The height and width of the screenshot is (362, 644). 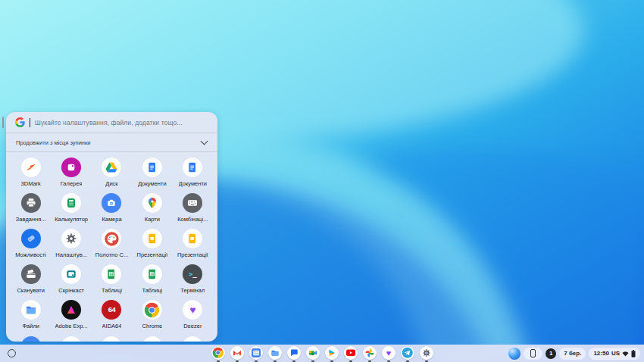 What do you see at coordinates (30, 317) in the screenshot?
I see `app-item: Файли` at bounding box center [30, 317].